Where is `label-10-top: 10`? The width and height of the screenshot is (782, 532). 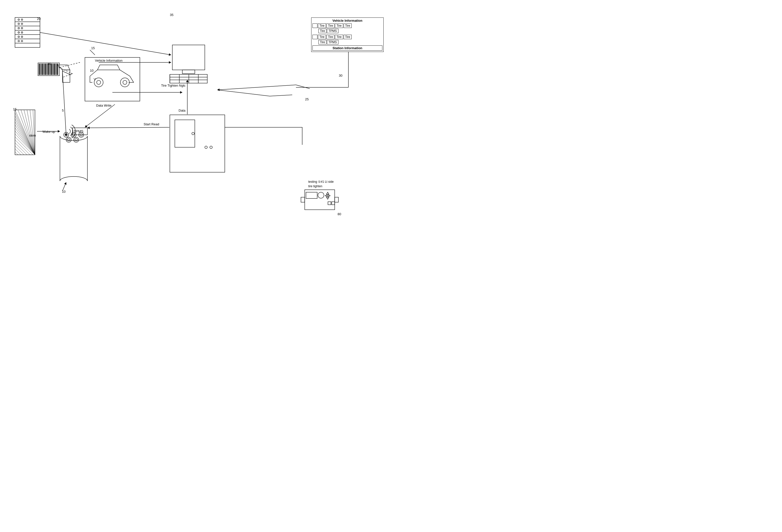
label-10-top: 10 is located at coordinates (92, 71).